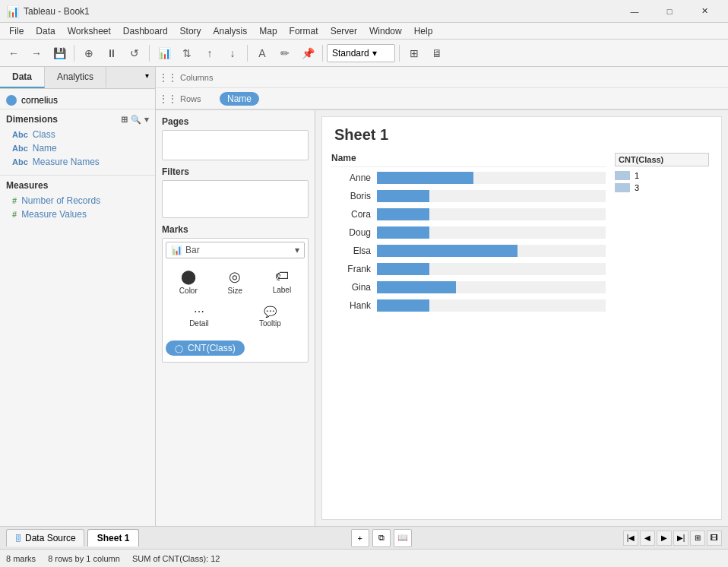 The height and width of the screenshot is (567, 728). What do you see at coordinates (669, 11) in the screenshot?
I see `maximize-button: □` at bounding box center [669, 11].